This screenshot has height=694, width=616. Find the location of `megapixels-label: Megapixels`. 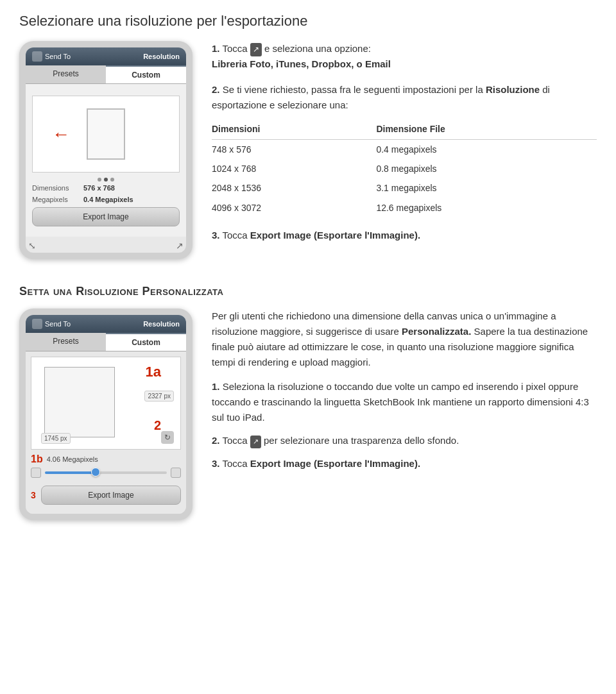

megapixels-label: Megapixels is located at coordinates (58, 199).